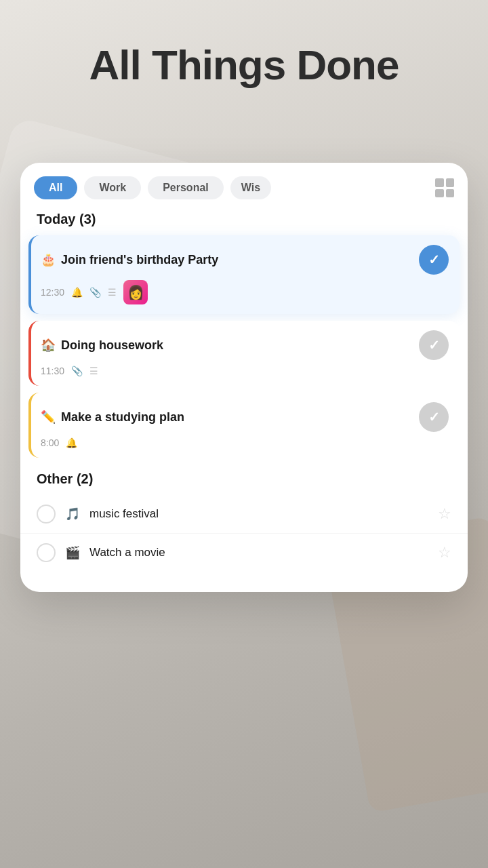 Image resolution: width=488 pixels, height=868 pixels. What do you see at coordinates (244, 479) in the screenshot?
I see `other-section-header: Other (2)` at bounding box center [244, 479].